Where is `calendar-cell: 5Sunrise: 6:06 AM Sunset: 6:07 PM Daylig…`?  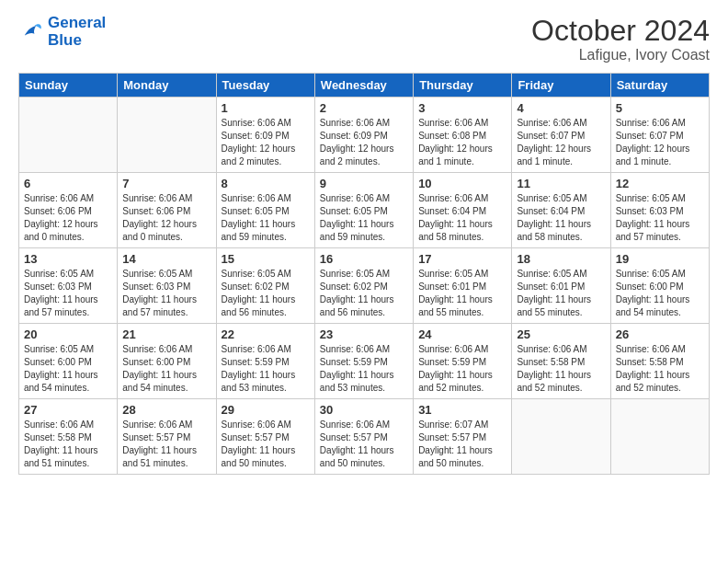 calendar-cell: 5Sunrise: 6:06 AM Sunset: 6:07 PM Daylig… is located at coordinates (660, 135).